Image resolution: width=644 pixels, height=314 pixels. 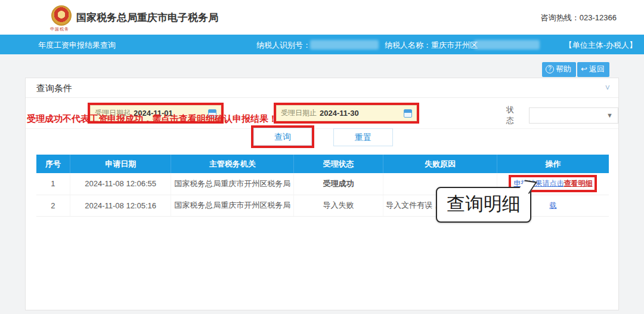 I want to click on row-status: 导入失败, so click(x=339, y=205).